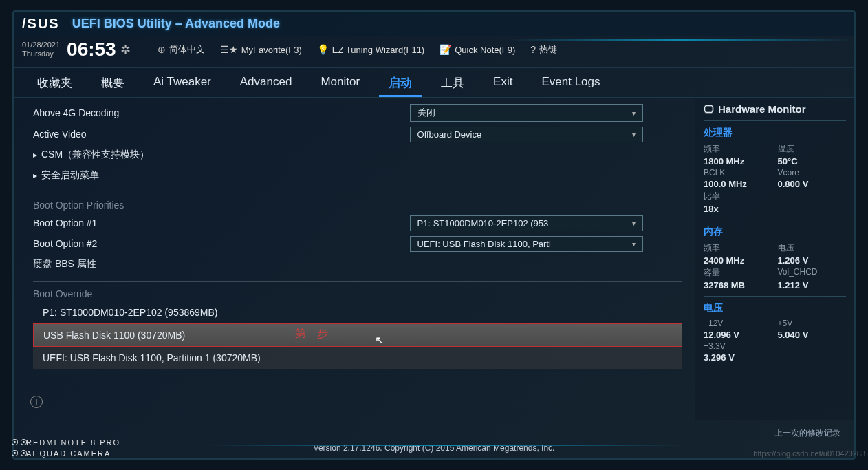 This screenshot has height=470, width=868. What do you see at coordinates (380, 340) in the screenshot?
I see `cursor-icon: ↖` at bounding box center [380, 340].